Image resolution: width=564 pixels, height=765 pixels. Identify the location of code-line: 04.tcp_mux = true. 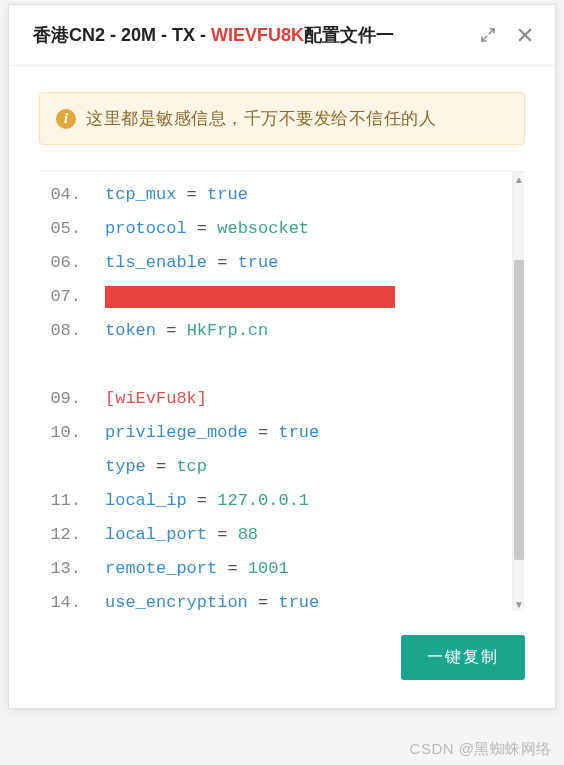
(282, 195).